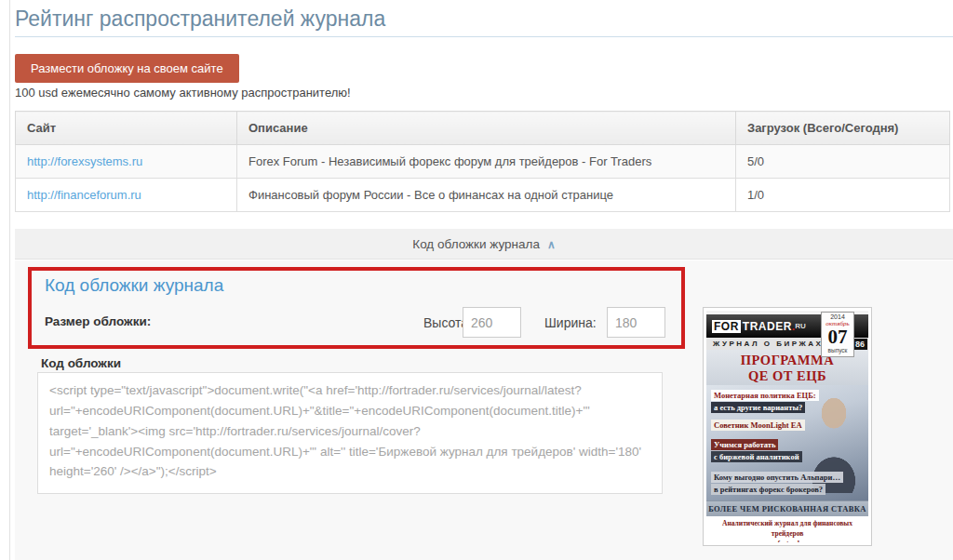 The image size is (953, 560). What do you see at coordinates (570, 323) in the screenshot?
I see `width-label: Ширина:` at bounding box center [570, 323].